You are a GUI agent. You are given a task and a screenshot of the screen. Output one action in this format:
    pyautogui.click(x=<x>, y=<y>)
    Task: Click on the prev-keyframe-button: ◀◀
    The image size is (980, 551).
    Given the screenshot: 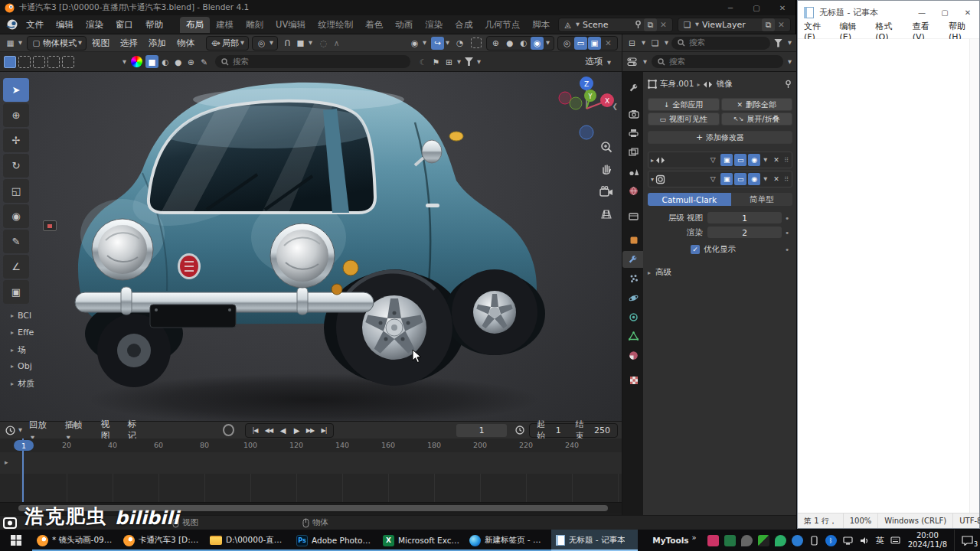 What is the action you would take?
    pyautogui.click(x=269, y=430)
    